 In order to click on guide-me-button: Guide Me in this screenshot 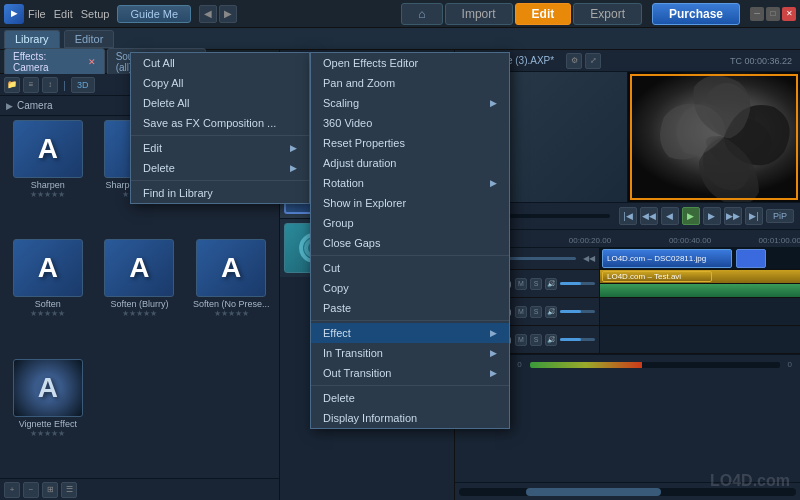, I will do `click(154, 14)`.